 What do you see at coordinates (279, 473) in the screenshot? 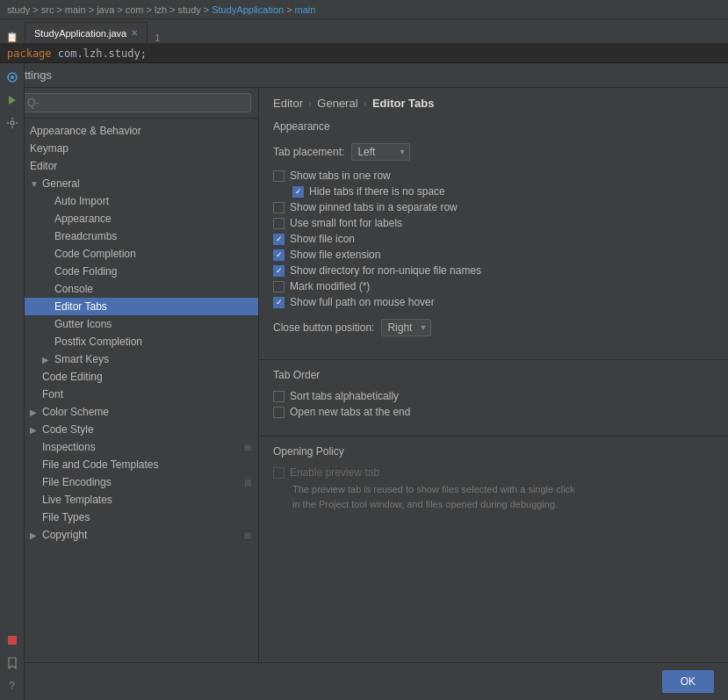
I see `checkbox-preview-tab` at bounding box center [279, 473].